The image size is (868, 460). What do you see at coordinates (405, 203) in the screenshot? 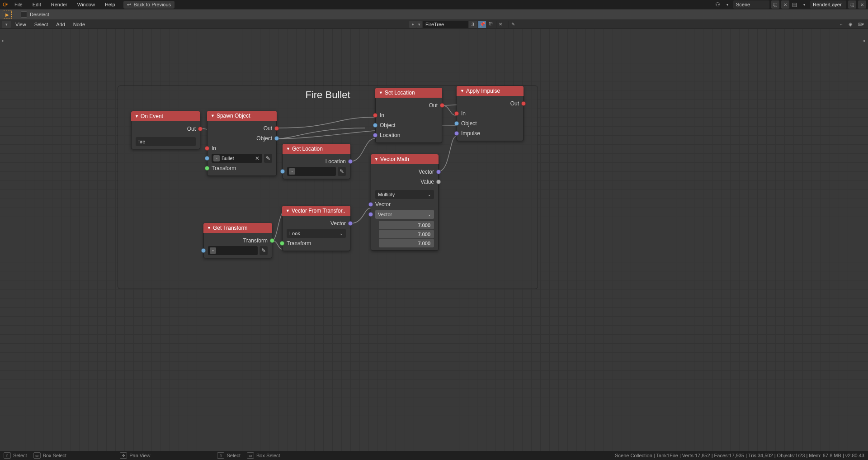
I see `node-vector-math: ▼Vector Math Vector Value Multiply⌄ Vect…` at bounding box center [405, 203].